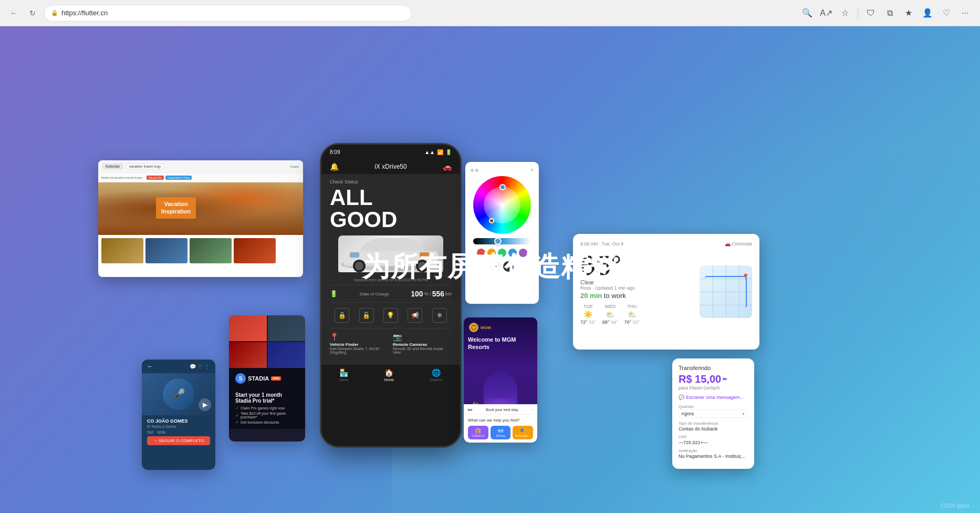  Describe the element at coordinates (440, 315) in the screenshot. I see `climate-icon-btn: ❄` at that location.